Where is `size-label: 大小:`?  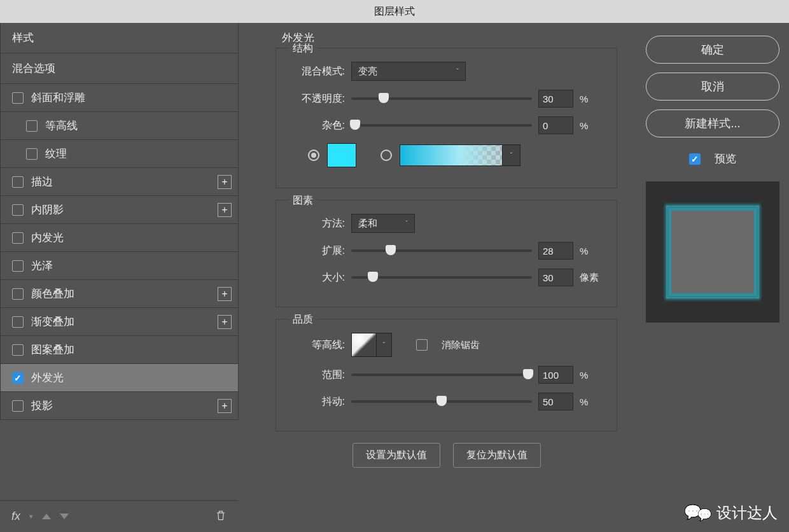 size-label: 大小: is located at coordinates (317, 277).